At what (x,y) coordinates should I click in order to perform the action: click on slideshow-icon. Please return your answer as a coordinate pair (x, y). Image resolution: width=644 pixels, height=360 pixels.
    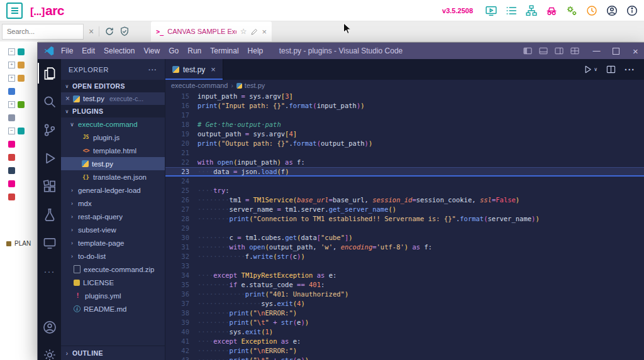
    Looking at the image, I should click on (491, 10).